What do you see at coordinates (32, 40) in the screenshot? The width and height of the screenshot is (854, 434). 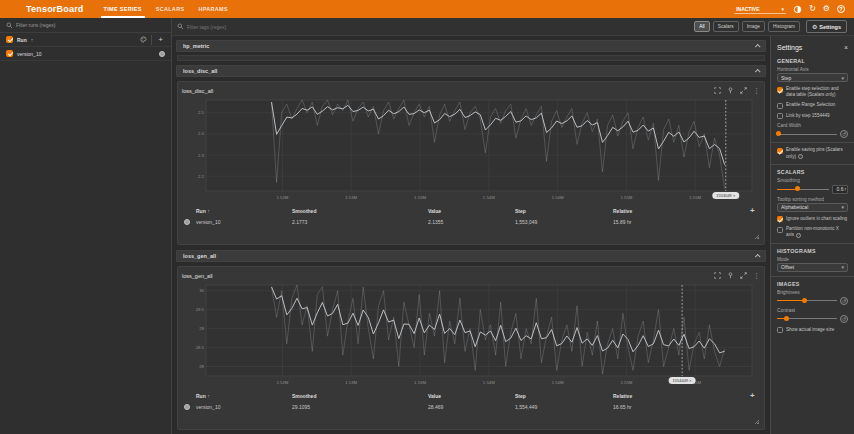 I see `sort-ascending-icon: ↑` at bounding box center [32, 40].